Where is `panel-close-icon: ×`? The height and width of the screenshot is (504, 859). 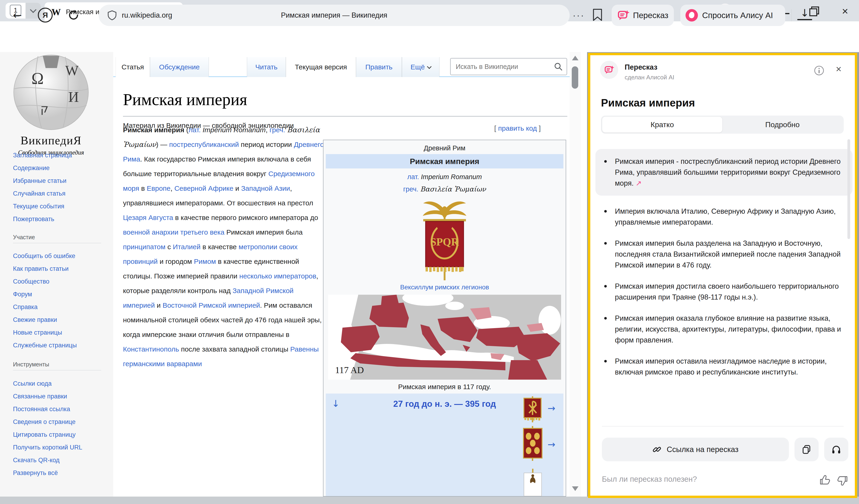
panel-close-icon: × is located at coordinates (839, 69).